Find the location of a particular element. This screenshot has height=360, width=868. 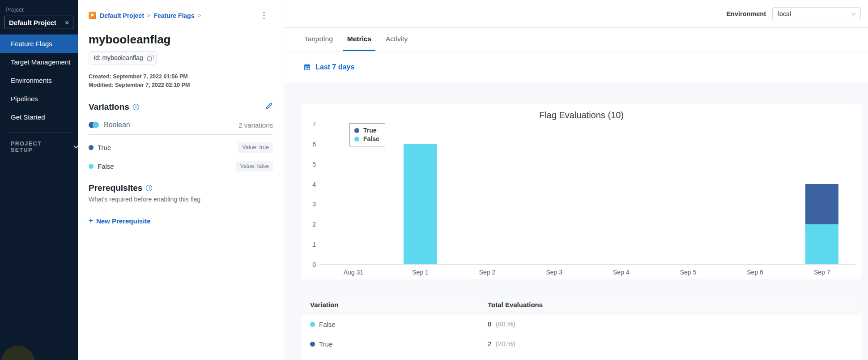

sidebar-item-feature-flags: Feature Flags is located at coordinates (39, 44).